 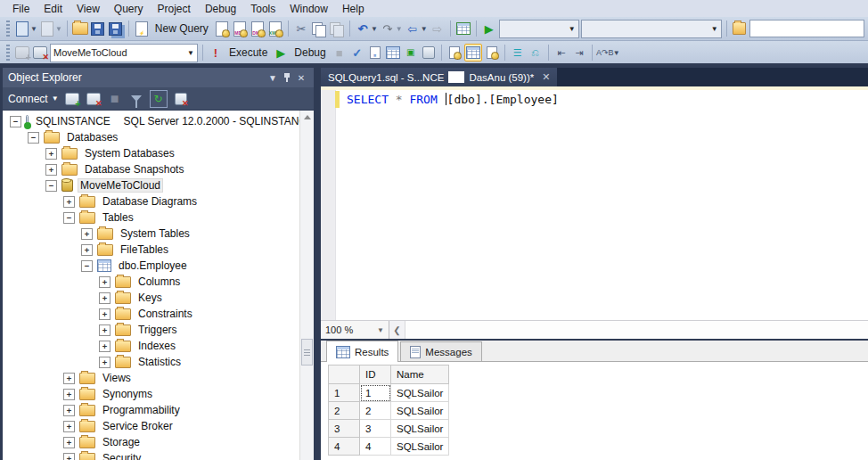 I want to click on tree-item-system-tables: +System Tables, so click(x=159, y=234).